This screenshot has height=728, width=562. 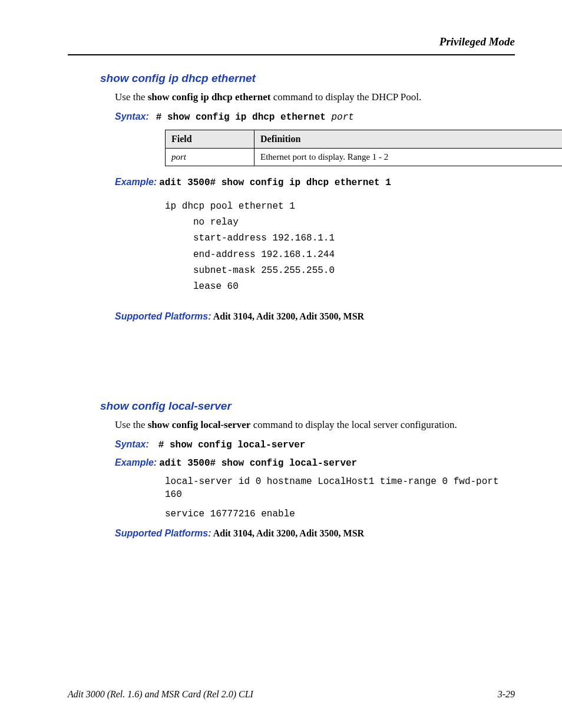 I want to click on section1-field-table: Field Definition port Ethernet port to d…, so click(x=363, y=148).